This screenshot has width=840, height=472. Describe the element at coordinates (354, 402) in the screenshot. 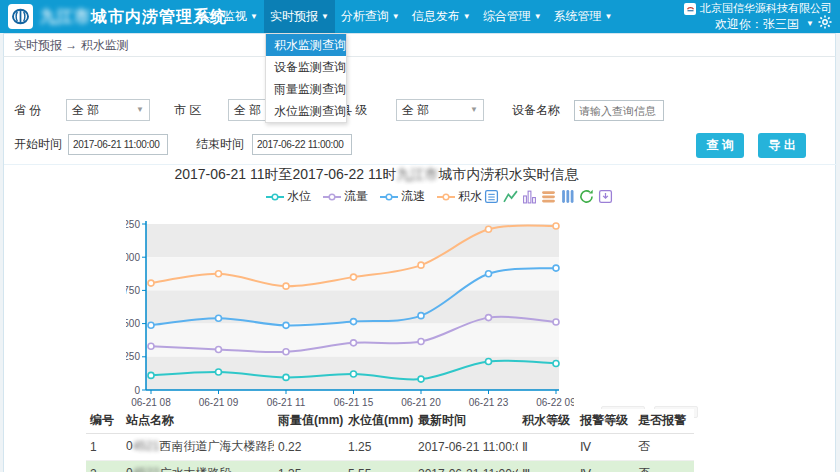

I see `svg-text: 06-21 15` at that location.